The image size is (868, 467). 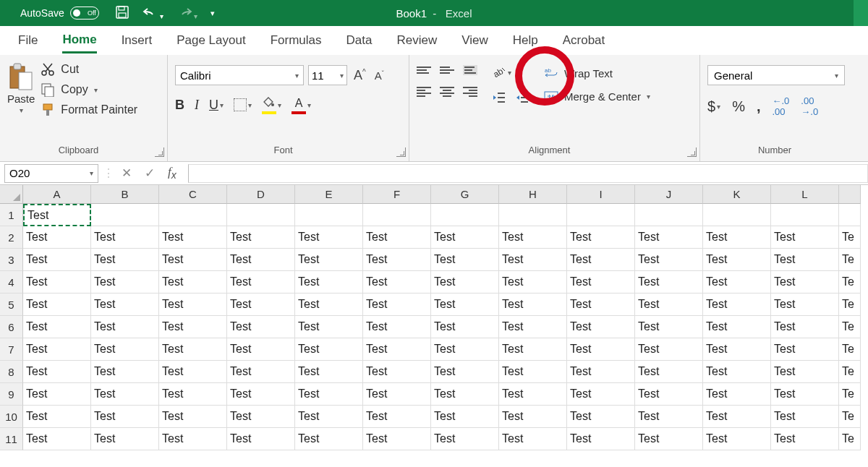 What do you see at coordinates (193, 194) in the screenshot?
I see `column-header: C` at bounding box center [193, 194].